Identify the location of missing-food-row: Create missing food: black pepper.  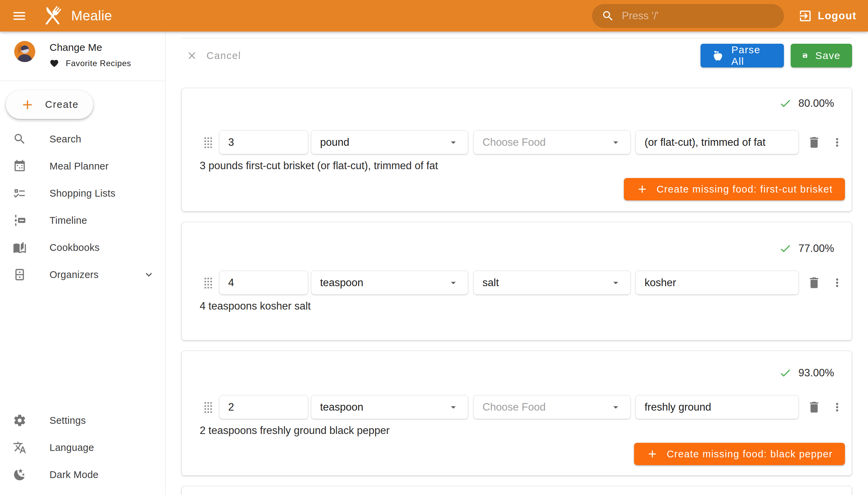
(517, 454).